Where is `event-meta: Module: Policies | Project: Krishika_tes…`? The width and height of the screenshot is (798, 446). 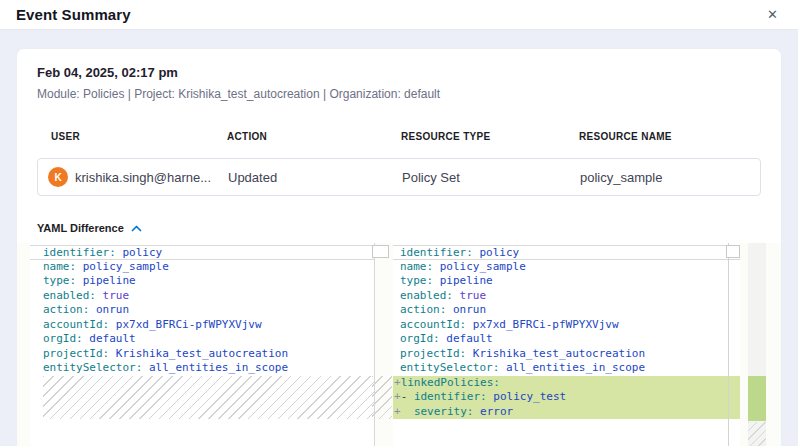 event-meta: Module: Policies | Project: Krishika_tes… is located at coordinates (399, 94).